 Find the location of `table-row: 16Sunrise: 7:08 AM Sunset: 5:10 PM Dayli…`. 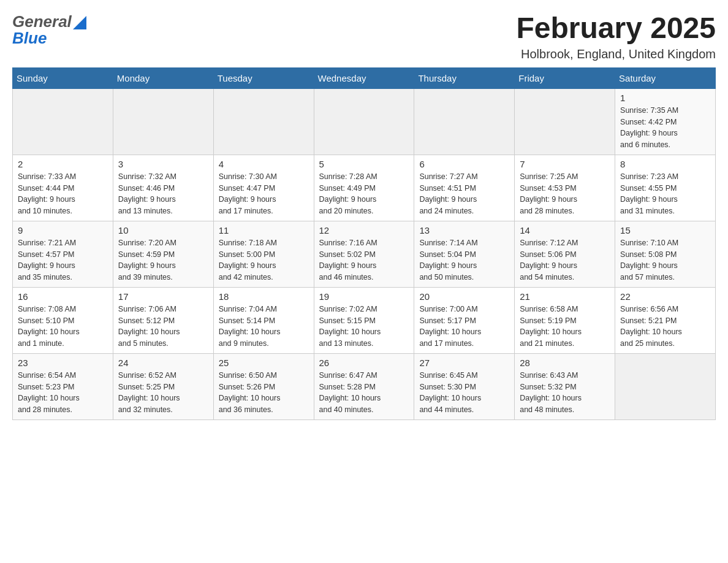

table-row: 16Sunrise: 7:08 AM Sunset: 5:10 PM Dayli… is located at coordinates (63, 320).